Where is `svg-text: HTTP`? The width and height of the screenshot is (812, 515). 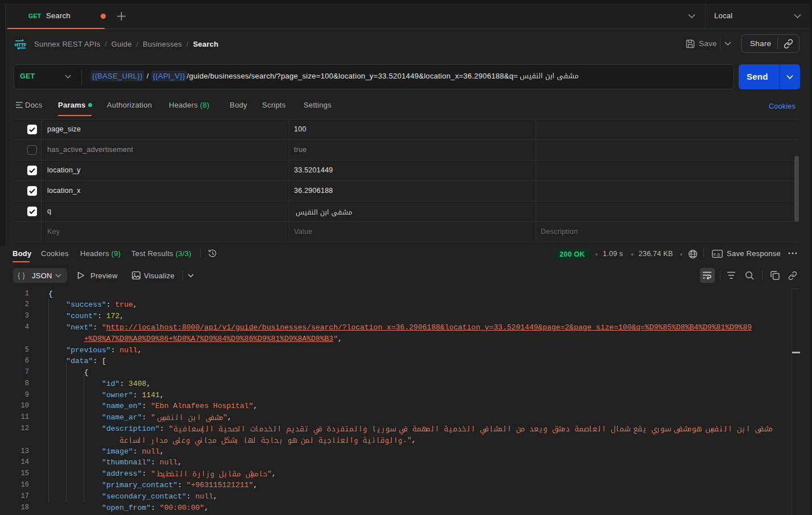 svg-text: HTTP is located at coordinates (20, 44).